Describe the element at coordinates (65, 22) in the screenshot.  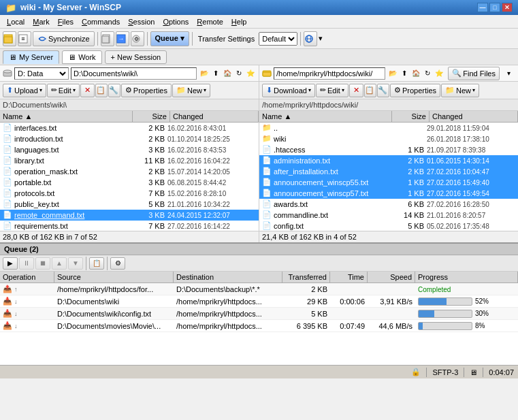
I see `menu-files: Files` at that location.